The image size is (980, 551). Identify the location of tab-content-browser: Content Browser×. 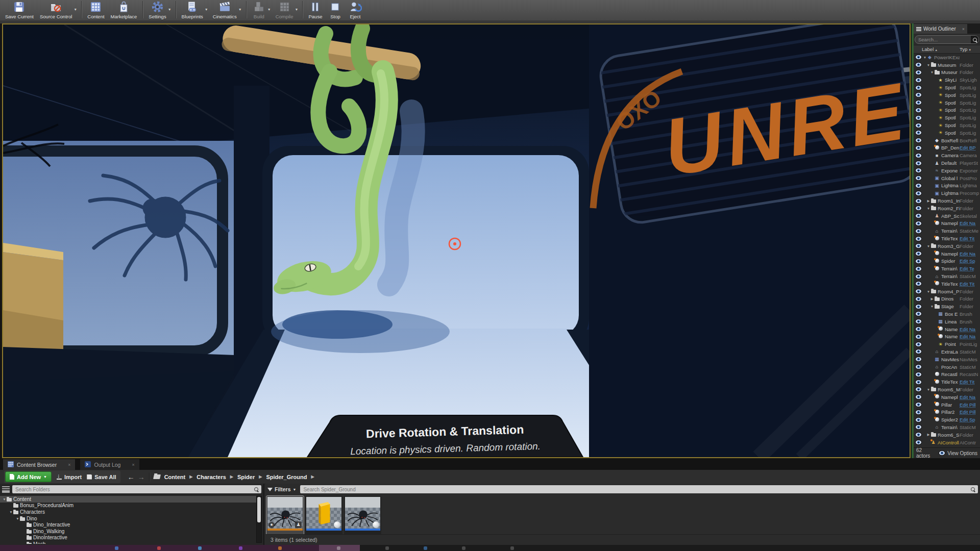
(39, 464).